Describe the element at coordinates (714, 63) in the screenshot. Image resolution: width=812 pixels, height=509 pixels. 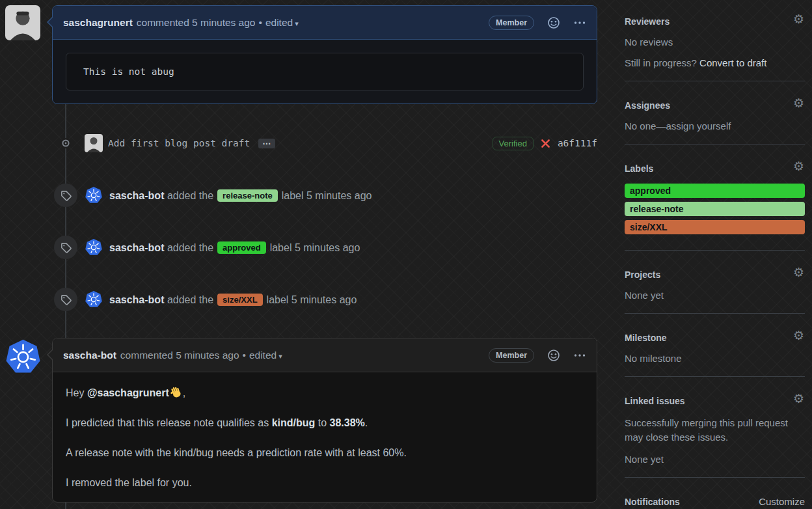
I see `convert-to-draft-row: Still in progress? Convert to draft` at that location.